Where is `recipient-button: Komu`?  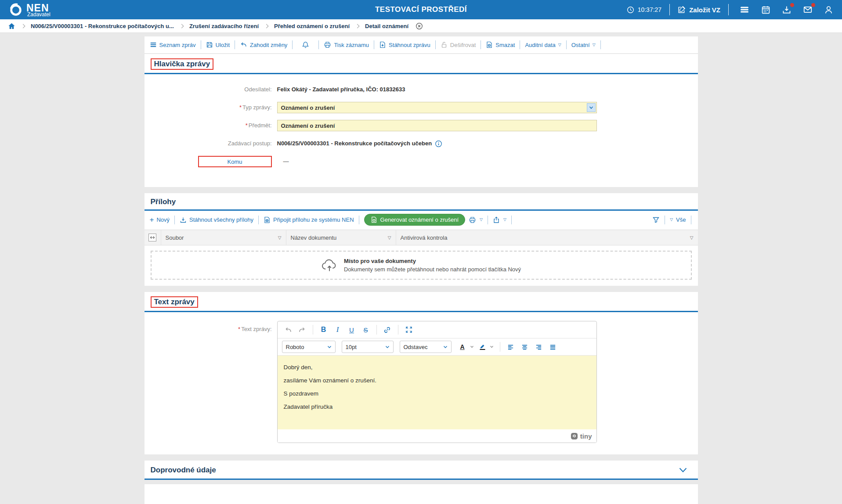 recipient-button: Komu is located at coordinates (235, 162).